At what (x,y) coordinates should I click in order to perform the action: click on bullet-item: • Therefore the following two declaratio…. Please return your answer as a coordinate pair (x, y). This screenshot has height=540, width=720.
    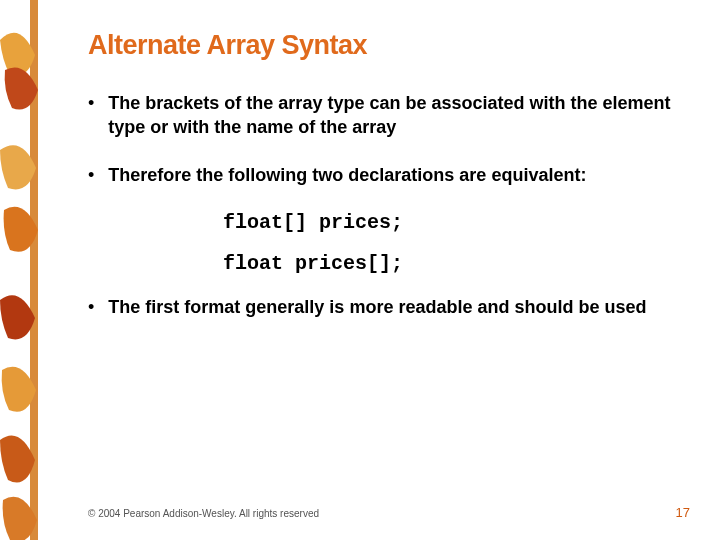
    Looking at the image, I should click on (384, 175).